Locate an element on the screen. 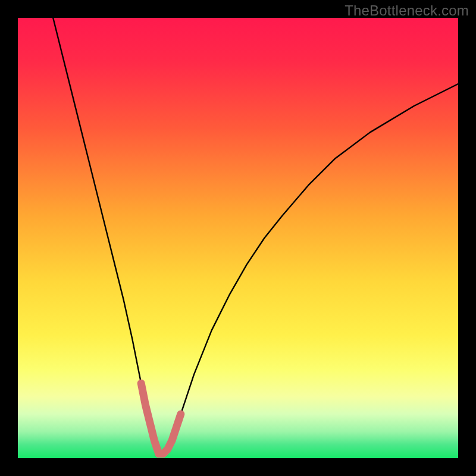 The image size is (476, 476). watermark-text: TheBottleneck.com is located at coordinates (407, 11).